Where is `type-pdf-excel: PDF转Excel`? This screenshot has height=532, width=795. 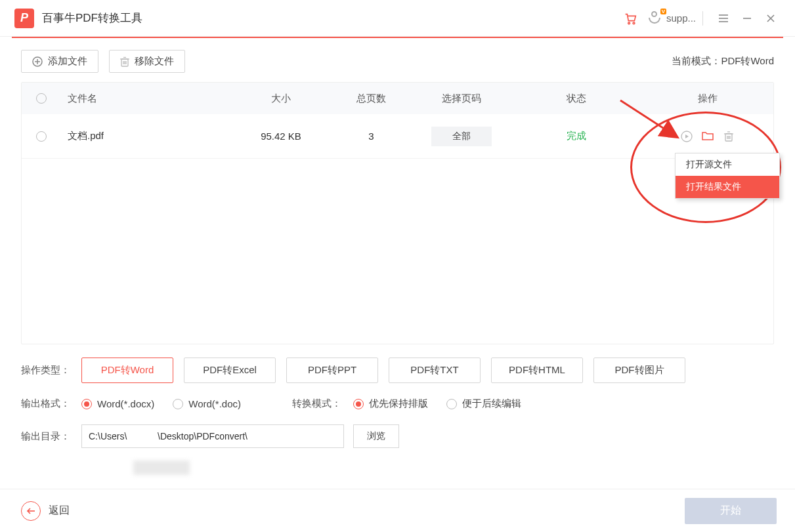 type-pdf-excel: PDF转Excel is located at coordinates (230, 370).